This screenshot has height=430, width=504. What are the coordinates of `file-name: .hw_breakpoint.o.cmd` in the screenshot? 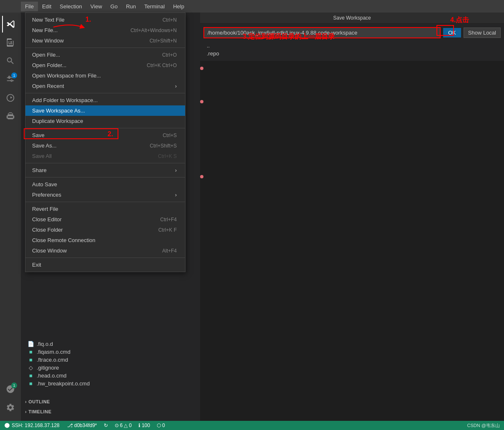 It's located at (63, 383).